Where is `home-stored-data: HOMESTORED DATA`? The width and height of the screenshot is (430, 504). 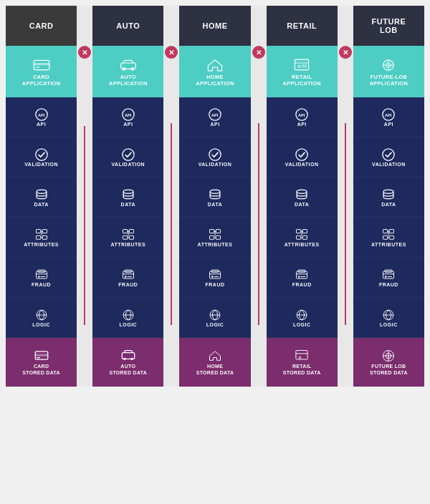 home-stored-data: HOMESTORED DATA is located at coordinates (215, 362).